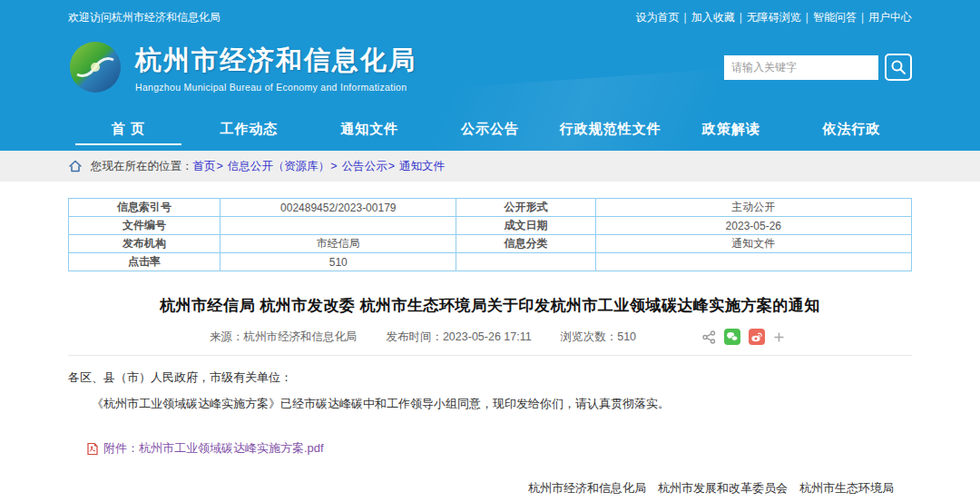  What do you see at coordinates (658, 17) in the screenshot?
I see `set-homepage-link: 设为首页` at bounding box center [658, 17].